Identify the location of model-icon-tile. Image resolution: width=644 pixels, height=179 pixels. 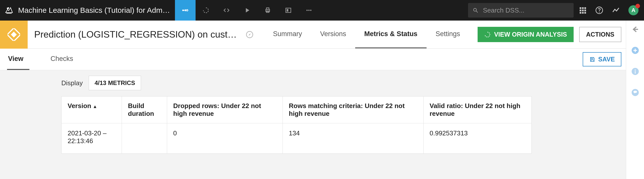
(14, 35).